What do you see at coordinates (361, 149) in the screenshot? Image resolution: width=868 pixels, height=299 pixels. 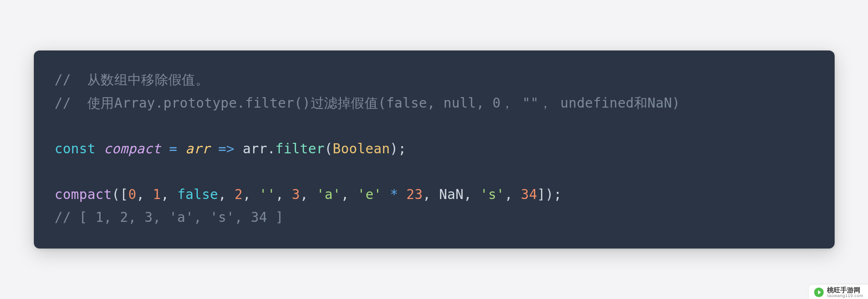 I see `type-boolean: Boolean` at bounding box center [361, 149].